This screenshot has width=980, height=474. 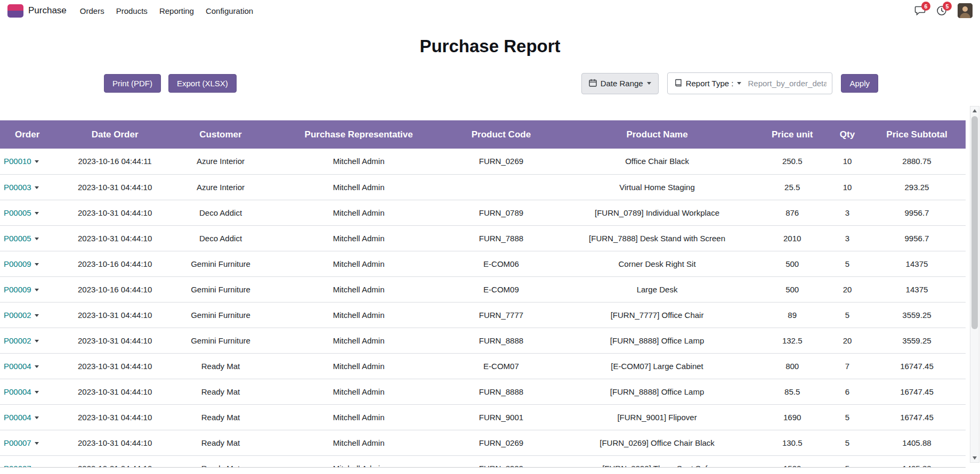 What do you see at coordinates (789, 83) in the screenshot?
I see `report-type-input` at bounding box center [789, 83].